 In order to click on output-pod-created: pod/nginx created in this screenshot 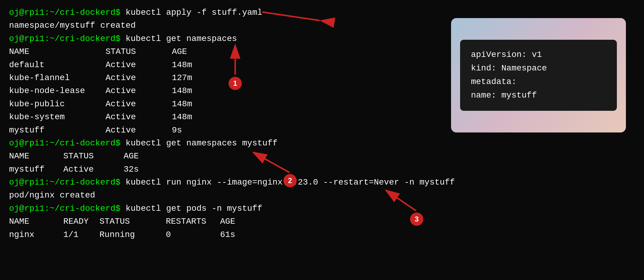, I will do `click(52, 195)`.